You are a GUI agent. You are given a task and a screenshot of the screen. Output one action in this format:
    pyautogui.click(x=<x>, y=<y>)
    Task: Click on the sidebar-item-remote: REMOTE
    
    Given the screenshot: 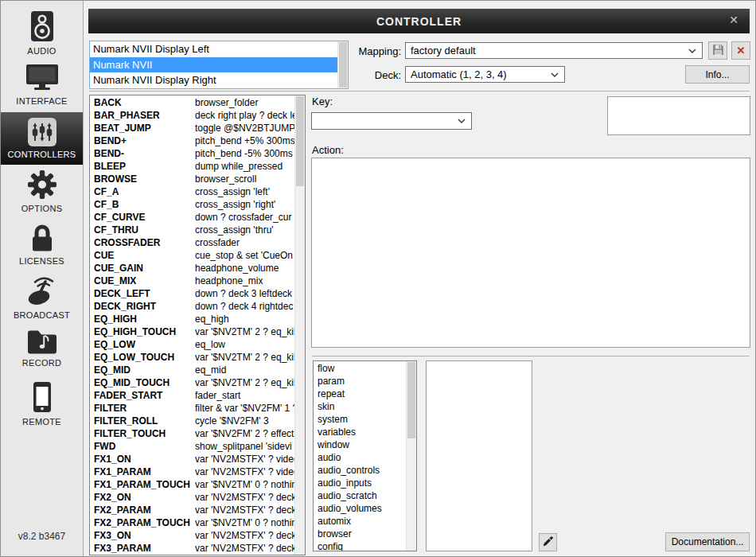 What is the action you would take?
    pyautogui.click(x=41, y=404)
    